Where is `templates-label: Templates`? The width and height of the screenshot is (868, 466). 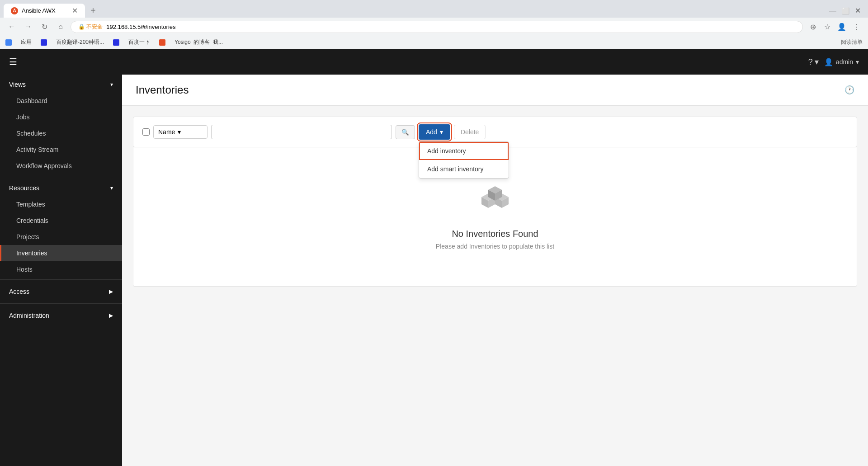 templates-label: Templates is located at coordinates (31, 204).